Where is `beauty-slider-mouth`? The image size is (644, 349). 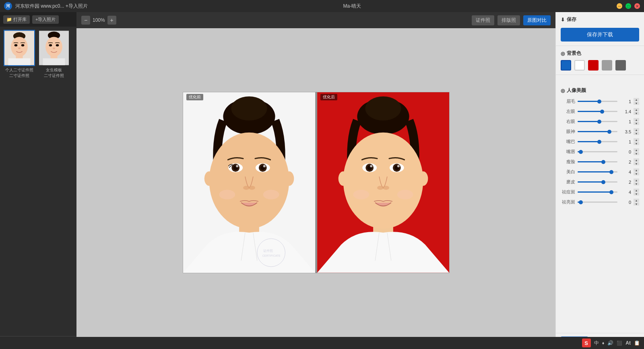
beauty-slider-mouth is located at coordinates (597, 142).